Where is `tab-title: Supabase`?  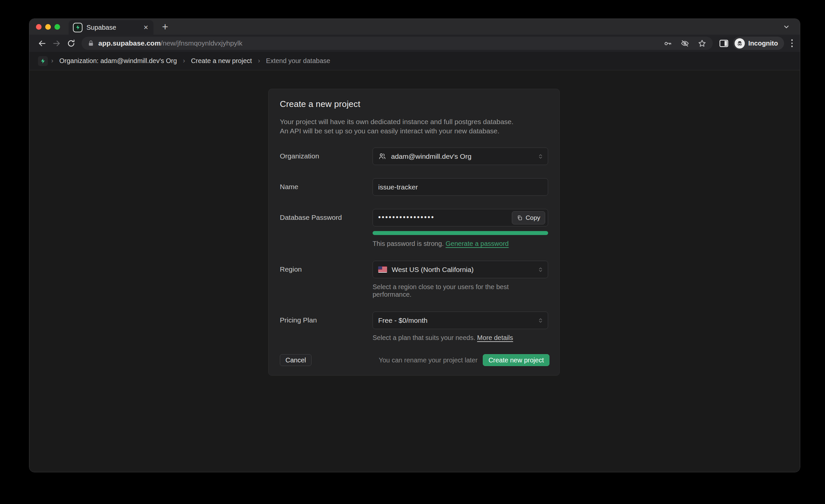 tab-title: Supabase is located at coordinates (115, 27).